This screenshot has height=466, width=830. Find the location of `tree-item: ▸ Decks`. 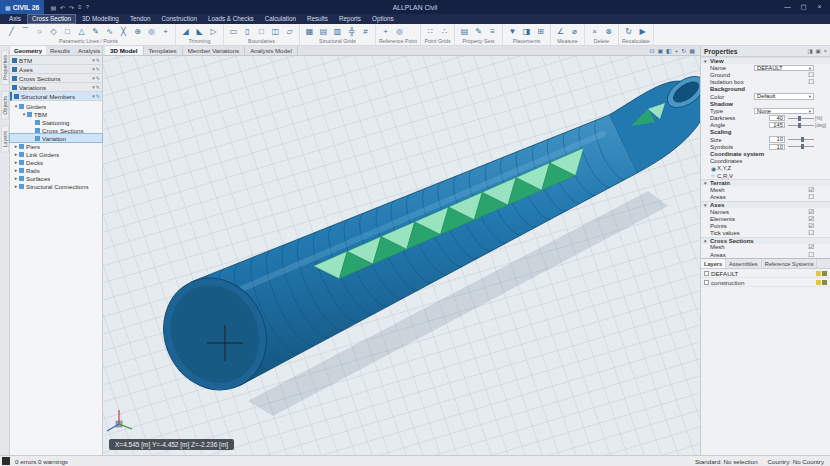

tree-item: ▸ Decks is located at coordinates (56, 162).